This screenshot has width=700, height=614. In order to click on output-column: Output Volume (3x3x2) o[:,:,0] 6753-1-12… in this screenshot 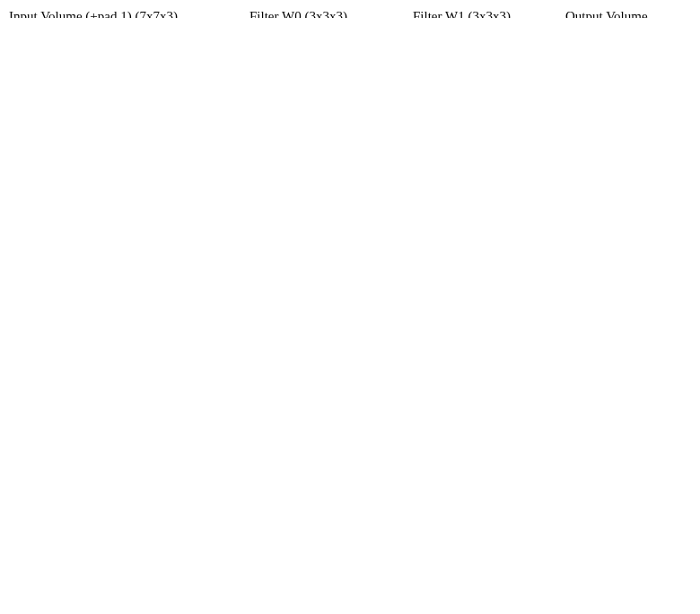, I will do `click(628, 13)`.